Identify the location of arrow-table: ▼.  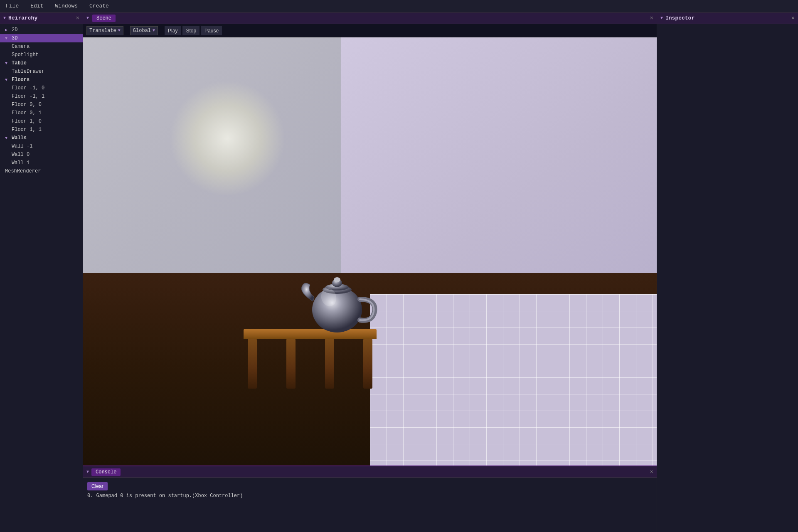
(7, 63).